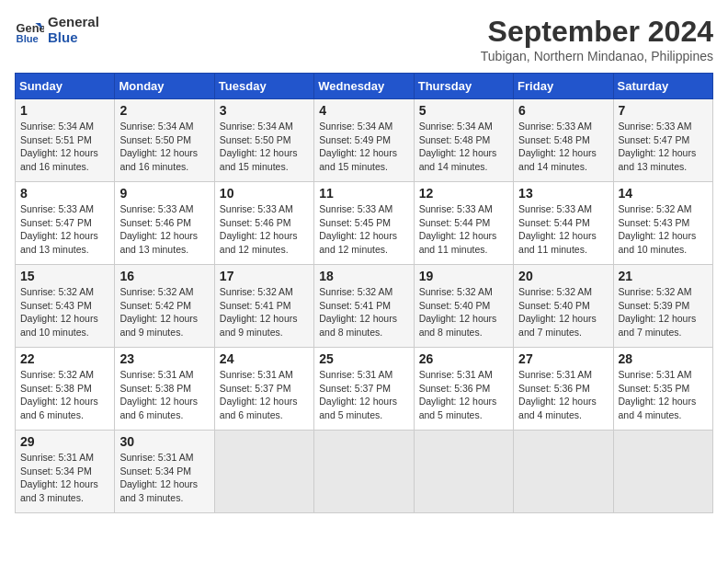 This screenshot has height=563, width=728. What do you see at coordinates (64, 396) in the screenshot?
I see `day-info: Sunrise: 5:32 AM Sunset: 5:38 PM Dayligh…` at bounding box center [64, 396].